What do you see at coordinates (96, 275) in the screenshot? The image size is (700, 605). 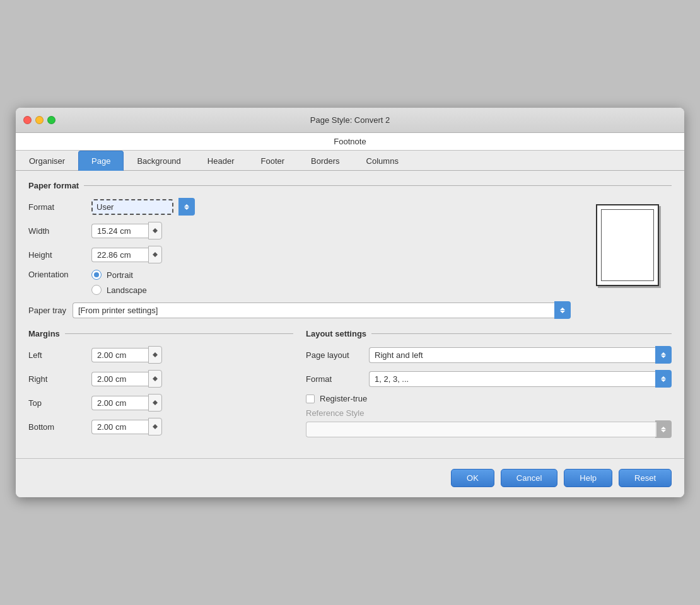 I see `portrait-radio` at bounding box center [96, 275].